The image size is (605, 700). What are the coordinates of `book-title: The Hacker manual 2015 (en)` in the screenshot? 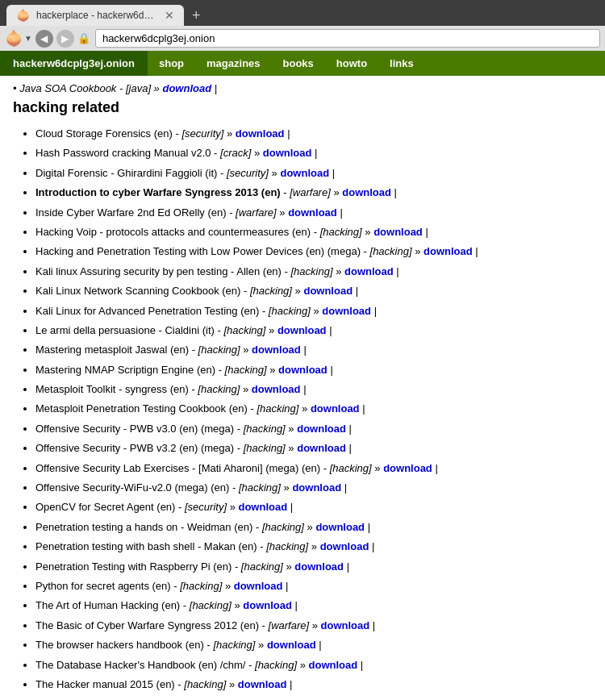 It's located at (105, 684).